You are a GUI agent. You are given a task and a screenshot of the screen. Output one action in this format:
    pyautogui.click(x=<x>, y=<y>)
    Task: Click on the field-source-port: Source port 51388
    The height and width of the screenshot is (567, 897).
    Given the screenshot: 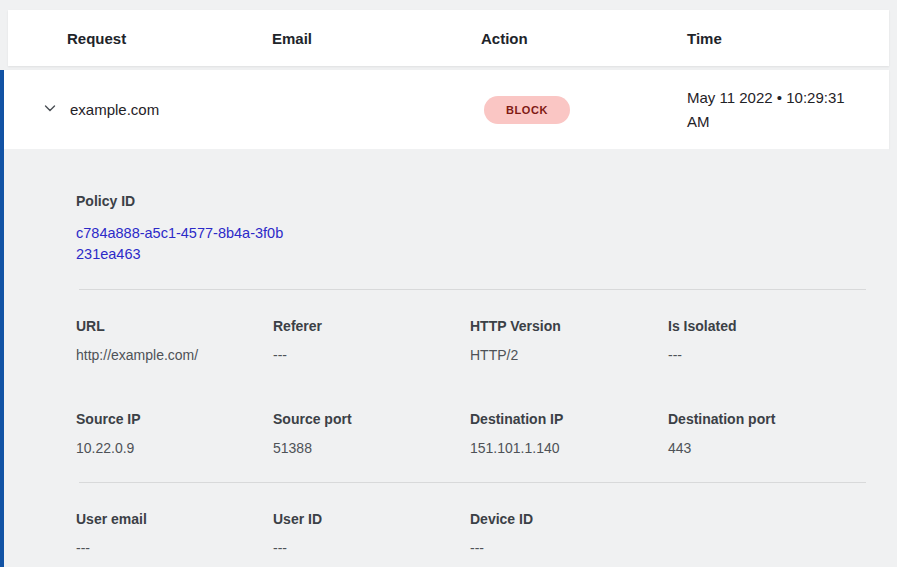 What is the action you would take?
    pyautogui.click(x=372, y=434)
    